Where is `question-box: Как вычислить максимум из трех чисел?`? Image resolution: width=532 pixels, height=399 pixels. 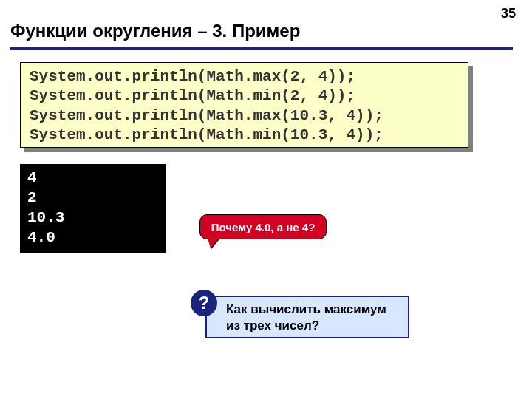
question-box: Как вычислить максимум из трех чисел? is located at coordinates (307, 317).